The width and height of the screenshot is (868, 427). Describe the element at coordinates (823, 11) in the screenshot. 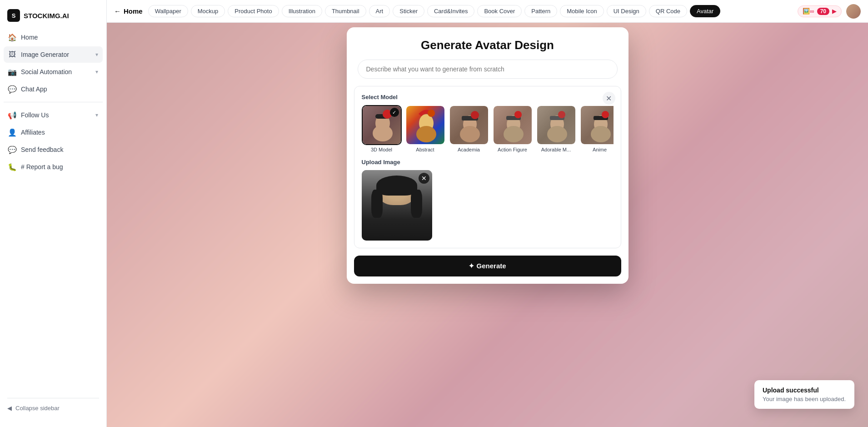

I see `credits-count: 70` at that location.